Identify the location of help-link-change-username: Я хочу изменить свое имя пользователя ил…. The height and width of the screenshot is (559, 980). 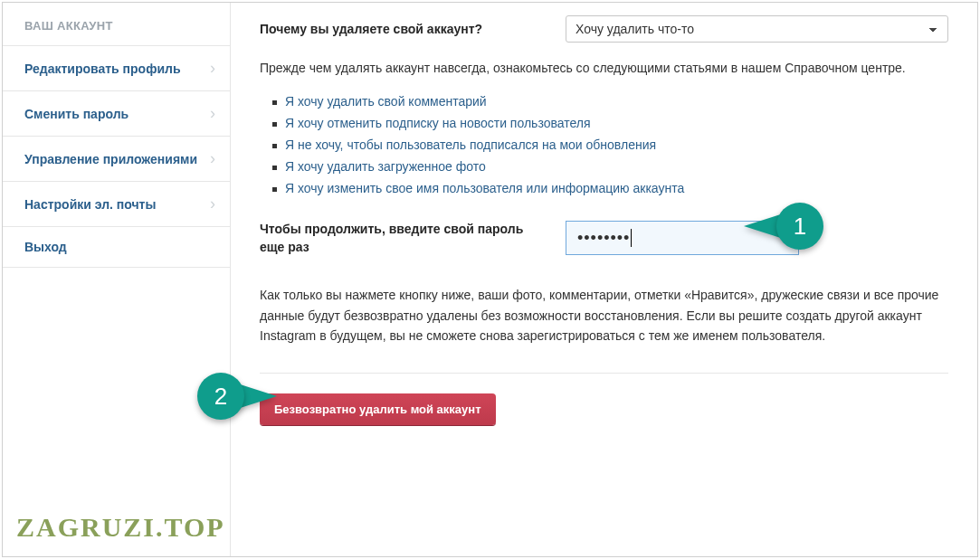
(485, 188).